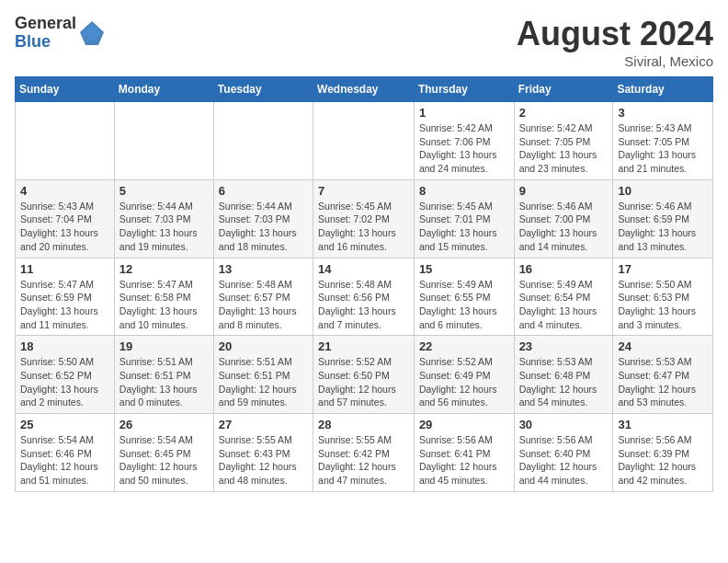  Describe the element at coordinates (664, 219) in the screenshot. I see `calendar-cell: 10Sunrise: 5:46 AM Sunset: 6:59 PM Dayli…` at that location.